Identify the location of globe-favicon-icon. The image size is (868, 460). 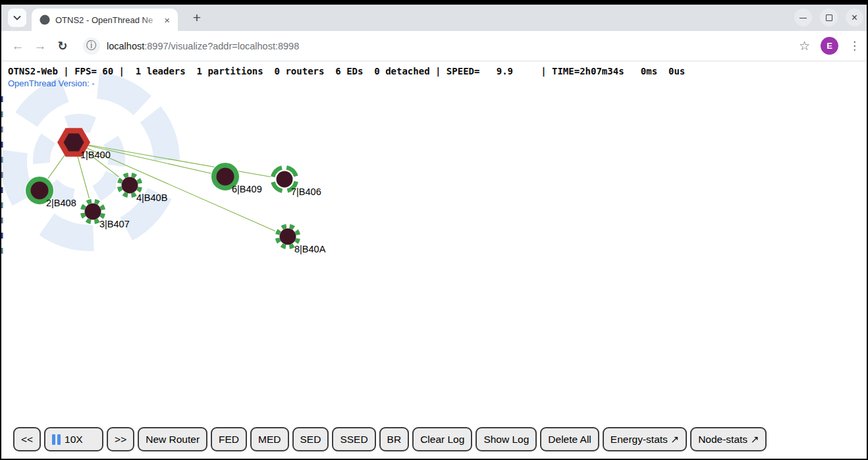
(45, 20).